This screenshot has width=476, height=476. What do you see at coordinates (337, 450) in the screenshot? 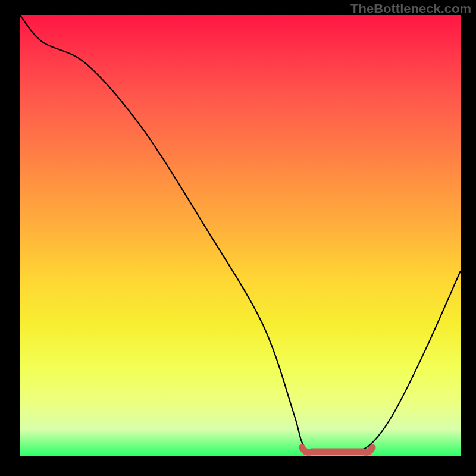
I see `optimal-range-marker` at bounding box center [337, 450].